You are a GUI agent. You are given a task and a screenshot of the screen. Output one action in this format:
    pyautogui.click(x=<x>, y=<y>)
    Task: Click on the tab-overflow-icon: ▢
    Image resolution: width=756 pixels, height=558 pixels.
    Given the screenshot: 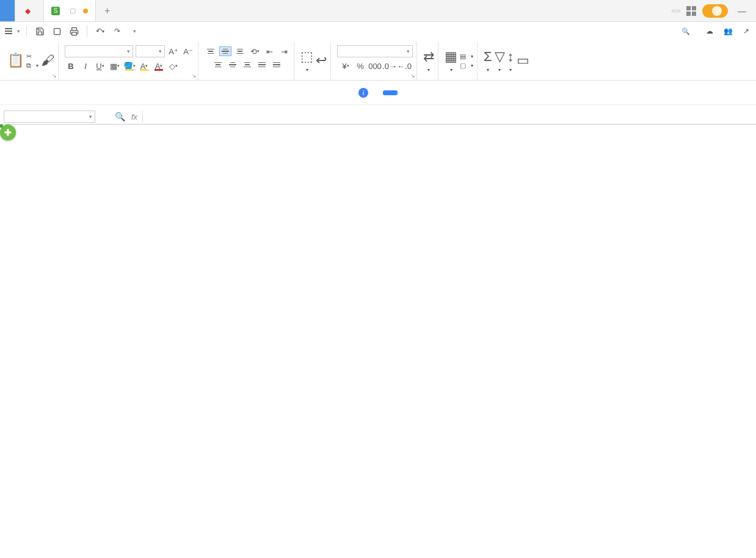 What is the action you would take?
    pyautogui.click(x=73, y=11)
    